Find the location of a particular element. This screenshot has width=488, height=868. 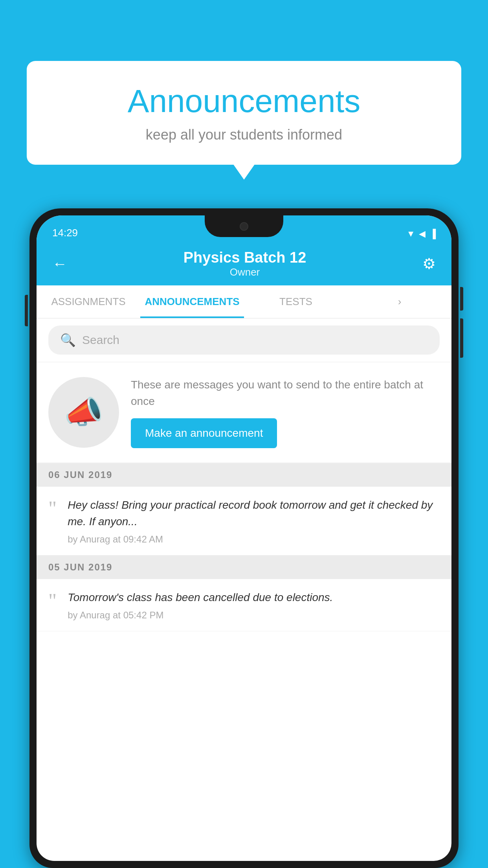

header-center: Physics Batch 12 Owner is located at coordinates (245, 264).